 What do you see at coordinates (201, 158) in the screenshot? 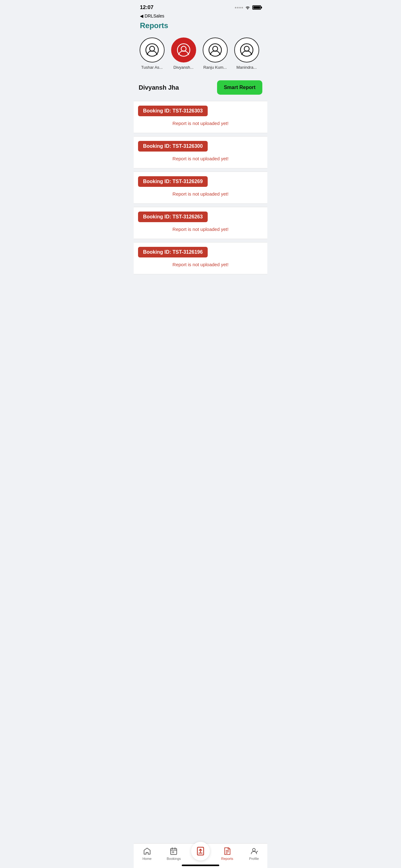
I see `booking-status-1: Report is not uploaded yet!` at bounding box center [201, 158].